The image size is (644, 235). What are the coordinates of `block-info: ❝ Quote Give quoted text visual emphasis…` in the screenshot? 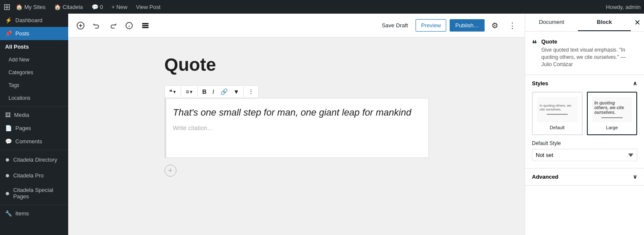 It's located at (585, 53).